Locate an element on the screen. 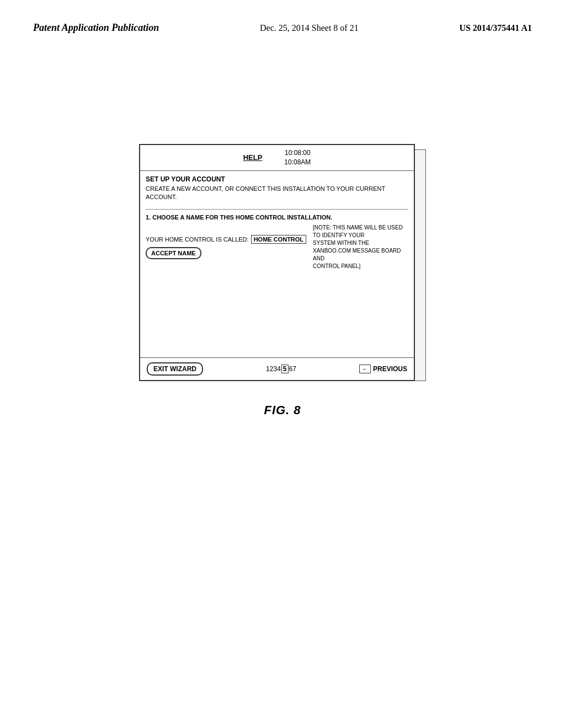 Image resolution: width=565 pixels, height=728 pixels. page-header: Patent Application Publication Dec. 25, … is located at coordinates (282, 22).